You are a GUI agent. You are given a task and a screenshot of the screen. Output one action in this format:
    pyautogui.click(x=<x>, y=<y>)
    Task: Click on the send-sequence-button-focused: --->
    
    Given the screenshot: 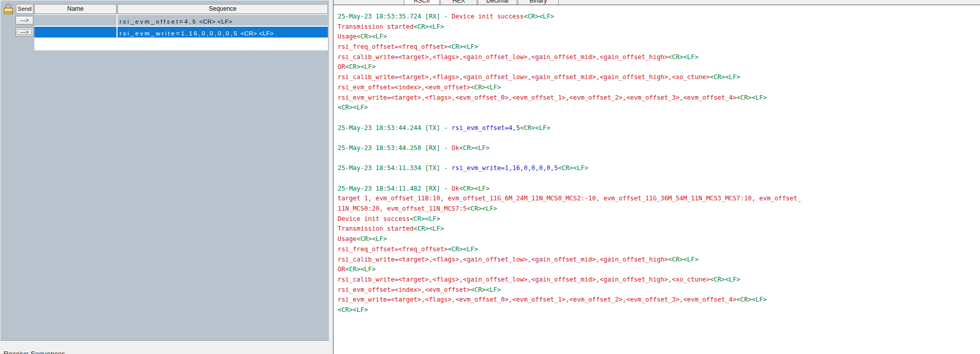 What is the action you would take?
    pyautogui.click(x=25, y=32)
    